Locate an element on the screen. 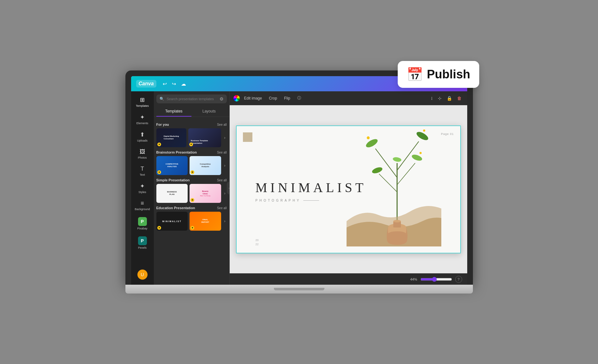 The image size is (598, 364). publish-badge: 📅 Publish is located at coordinates (438, 75).